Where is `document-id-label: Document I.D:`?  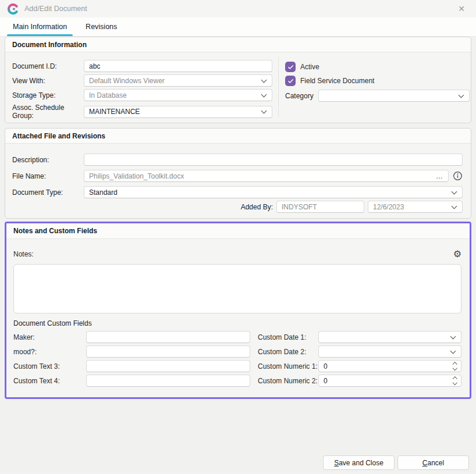 document-id-label: Document I.D: is located at coordinates (48, 66).